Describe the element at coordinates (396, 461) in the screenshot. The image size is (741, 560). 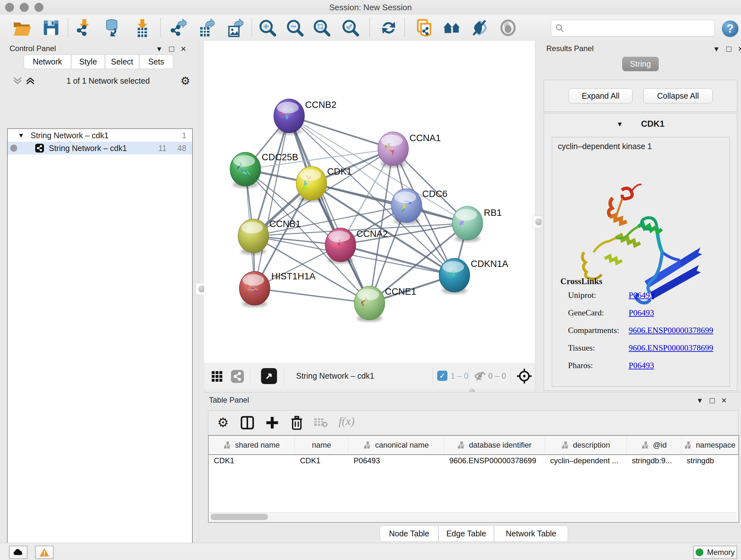
I see `table-cell: P06493` at that location.